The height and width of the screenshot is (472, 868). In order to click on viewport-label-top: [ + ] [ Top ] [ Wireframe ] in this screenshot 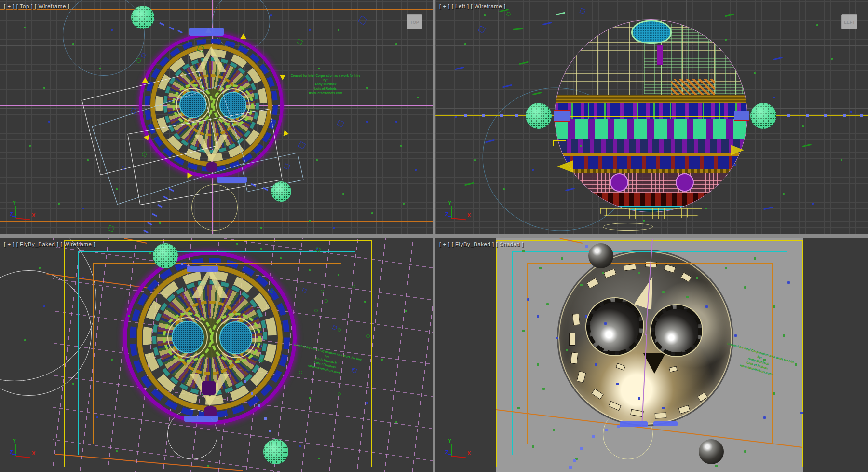, I will do `click(37, 6)`.